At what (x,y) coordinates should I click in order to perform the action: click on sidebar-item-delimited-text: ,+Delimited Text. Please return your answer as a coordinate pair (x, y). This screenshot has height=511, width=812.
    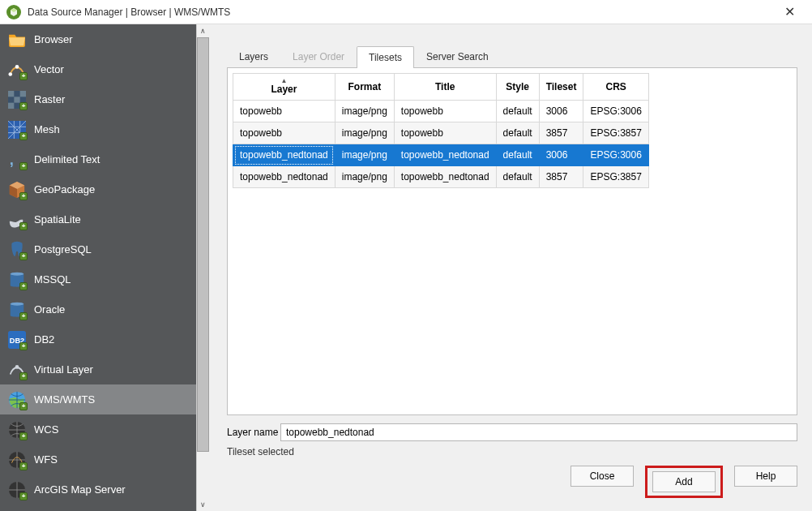
    Looking at the image, I should click on (98, 159).